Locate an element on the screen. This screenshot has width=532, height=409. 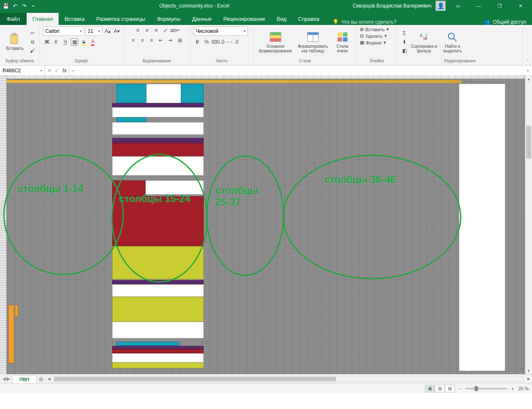
align-top-icon: ≡ is located at coordinates (138, 30).